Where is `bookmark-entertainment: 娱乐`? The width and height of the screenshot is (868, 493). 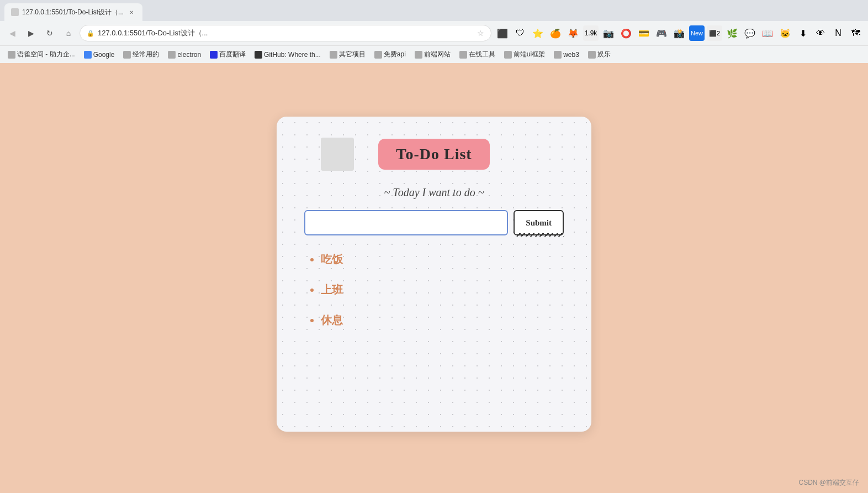
bookmark-entertainment: 娱乐 is located at coordinates (600, 54).